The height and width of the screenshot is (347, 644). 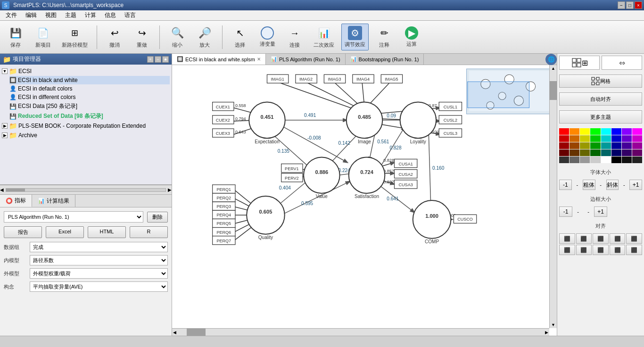 What do you see at coordinates (23, 232) in the screenshot?
I see `report-btn: 报告` at bounding box center [23, 232].